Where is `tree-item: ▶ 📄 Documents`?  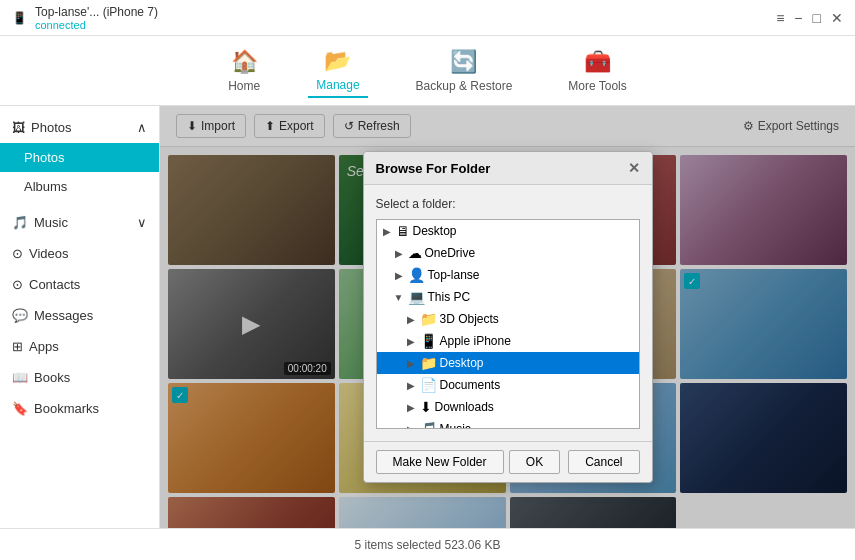 tree-item: ▶ 📄 Documents is located at coordinates (508, 385).